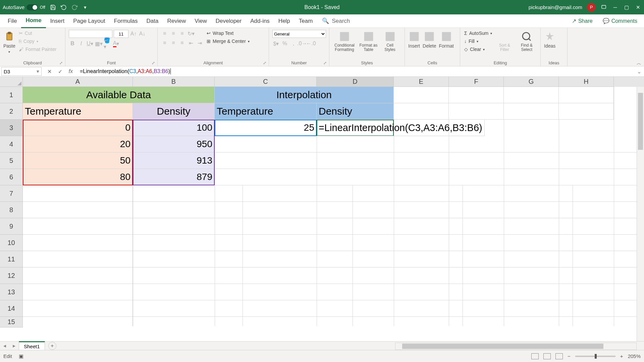  I want to click on col-header-g: G, so click(531, 82).